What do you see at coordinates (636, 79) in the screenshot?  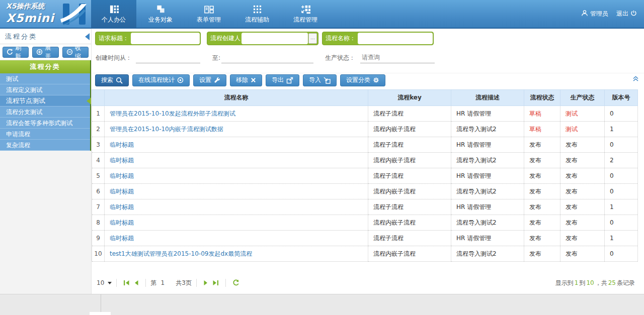 I see `double-chevron-up-icon` at bounding box center [636, 79].